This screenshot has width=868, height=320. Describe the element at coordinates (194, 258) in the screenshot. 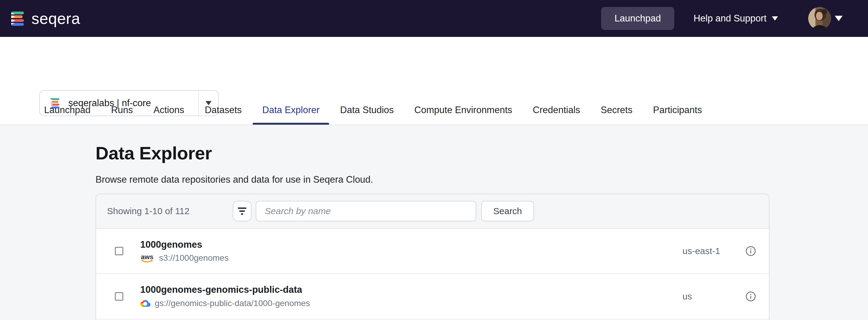

I see `bucket-uri: s3://1000genomes` at that location.